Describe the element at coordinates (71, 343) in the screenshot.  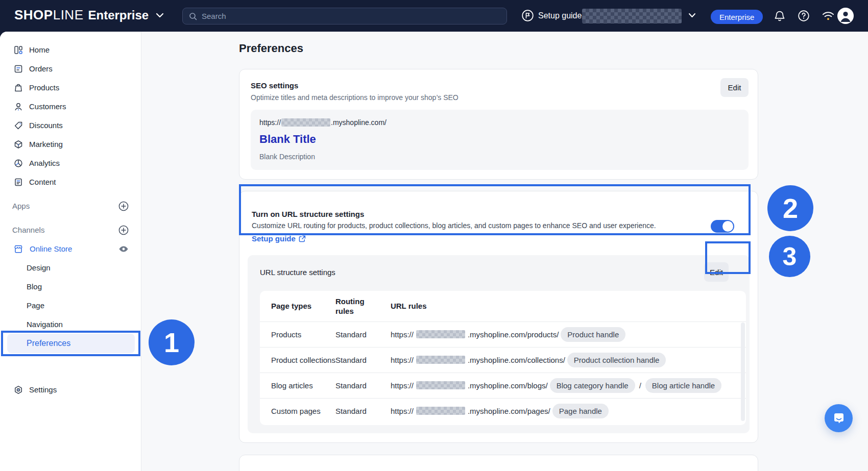
I see `sidebar-item-preferences-selected: Preferences` at that location.